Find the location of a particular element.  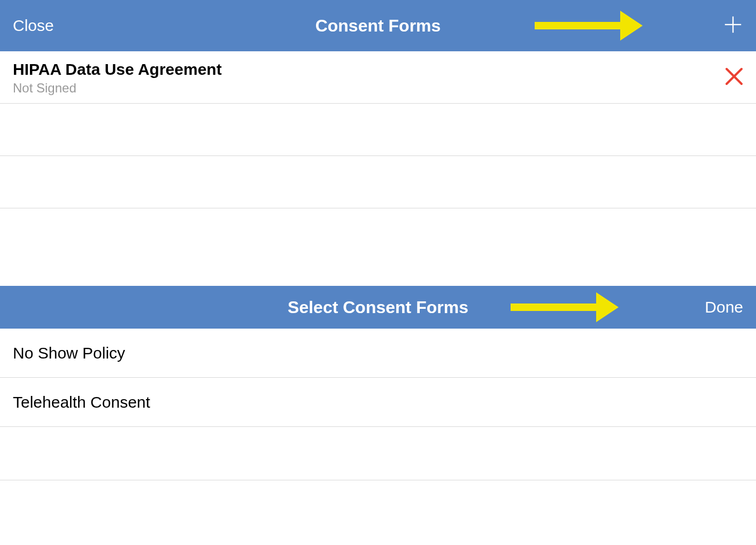

plus-icon is located at coordinates (733, 26).